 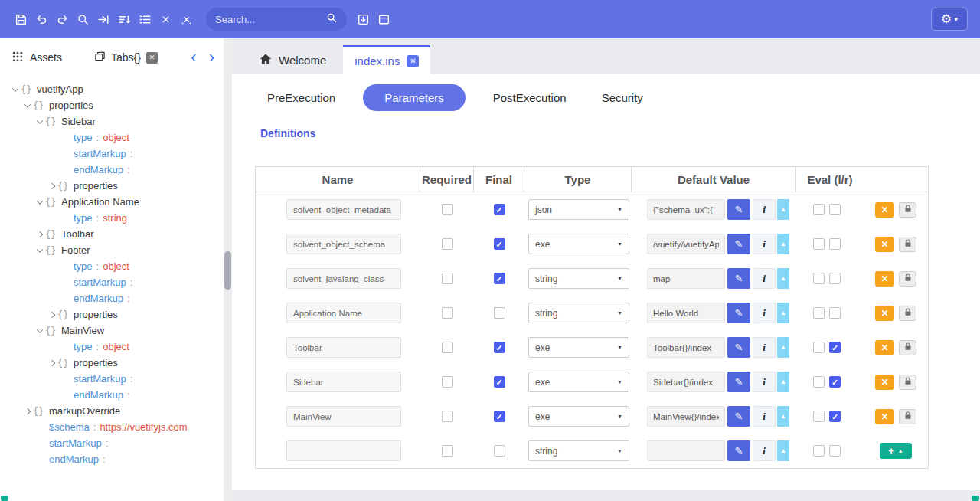 I want to click on tree-row: {} Application Name, so click(x=112, y=202).